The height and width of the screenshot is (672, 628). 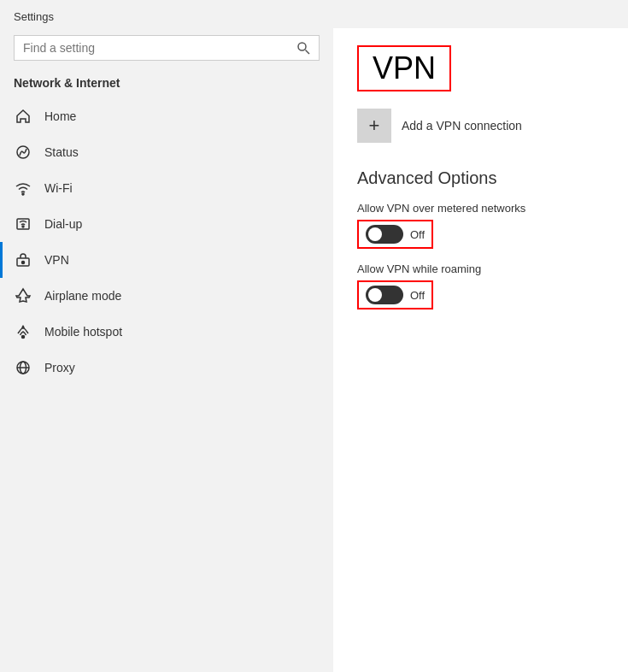 What do you see at coordinates (167, 50) in the screenshot?
I see `search-box-wrapper` at bounding box center [167, 50].